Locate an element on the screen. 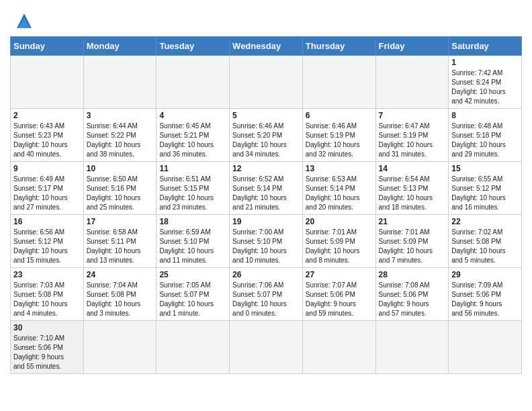 Image resolution: width=532 pixels, height=411 pixels. day-info: Sunrise: 6:52 AM Sunset: 5:14 PM Dayligh… is located at coordinates (266, 193).